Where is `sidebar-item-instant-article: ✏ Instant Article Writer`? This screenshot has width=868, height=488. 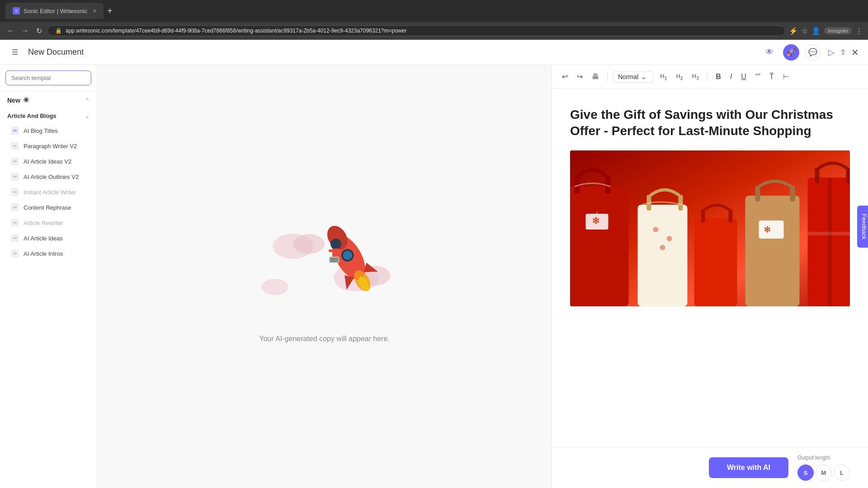
sidebar-item-instant-article: ✏ Instant Article Writer is located at coordinates (48, 192).